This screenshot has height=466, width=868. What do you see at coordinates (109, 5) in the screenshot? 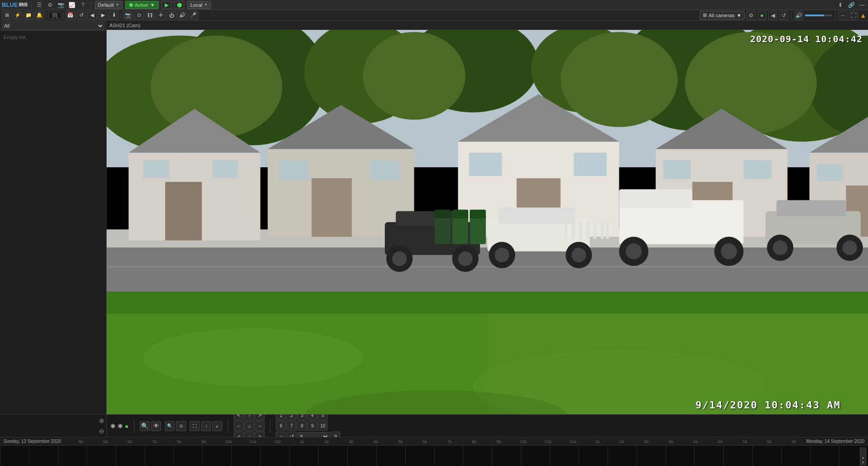
I see `profile-dropdown: Default ▼` at bounding box center [109, 5].